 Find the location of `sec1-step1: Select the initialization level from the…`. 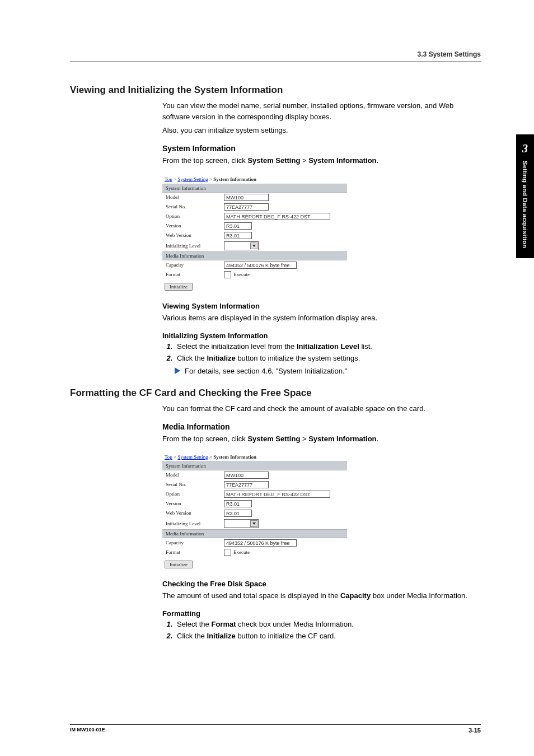

sec1-step1: Select the initialization level from the… is located at coordinates (328, 346).